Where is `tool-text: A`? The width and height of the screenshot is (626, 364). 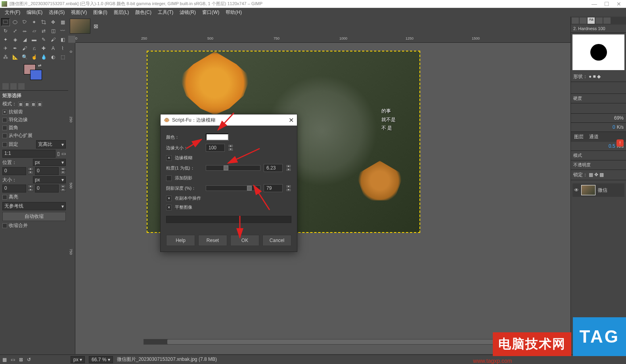 tool-text: A is located at coordinates (53, 48).